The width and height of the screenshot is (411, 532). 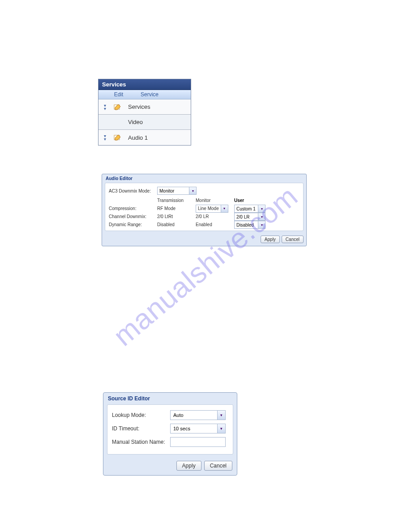 What do you see at coordinates (141, 442) in the screenshot?
I see `manual-station-label: Manual Station Name:` at bounding box center [141, 442].